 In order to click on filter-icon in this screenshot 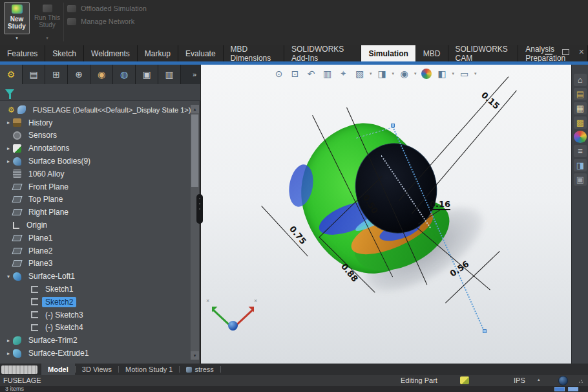, I will do `click(10, 92)`.